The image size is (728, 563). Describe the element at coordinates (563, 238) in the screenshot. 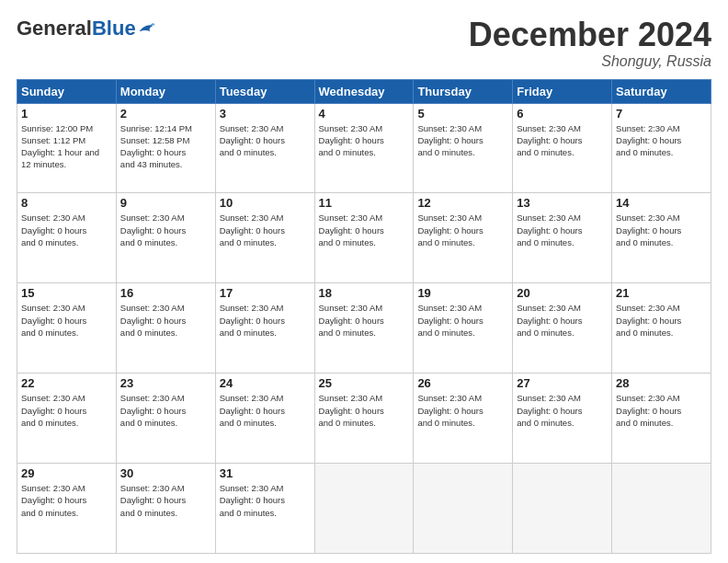

I see `calendar-cell: 13Sunset: 2:30 AM Daylight: 0 hours and …` at that location.